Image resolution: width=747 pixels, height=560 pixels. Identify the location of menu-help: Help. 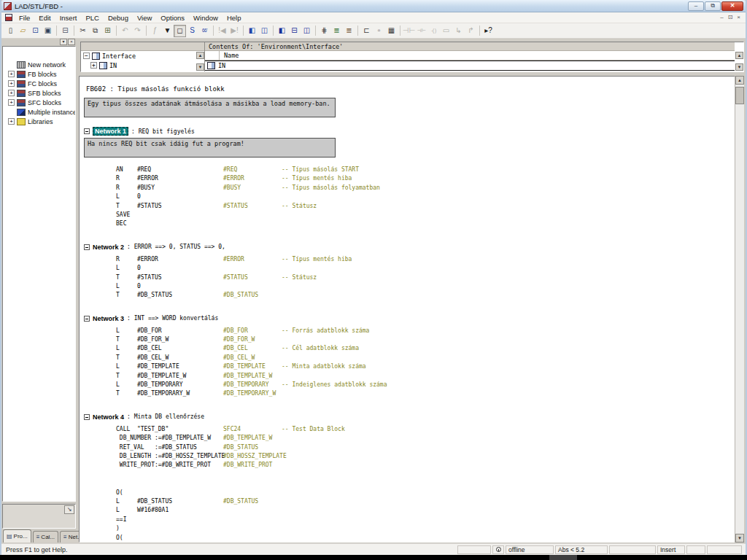
(234, 18).